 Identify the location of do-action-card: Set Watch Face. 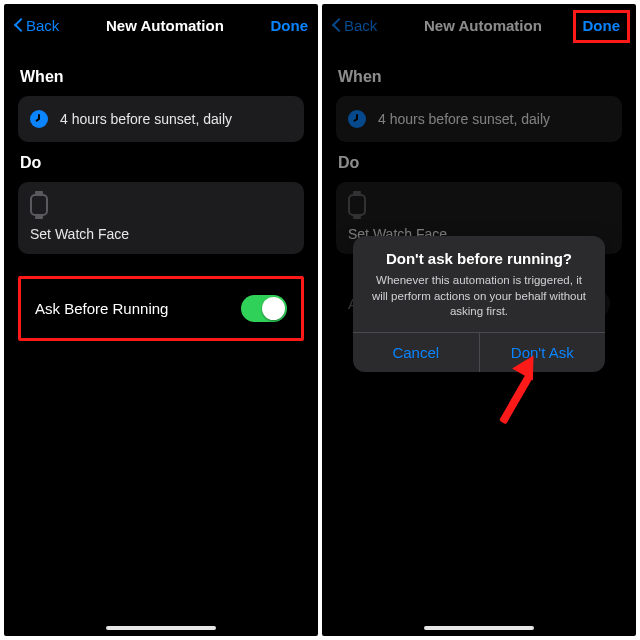
(161, 218).